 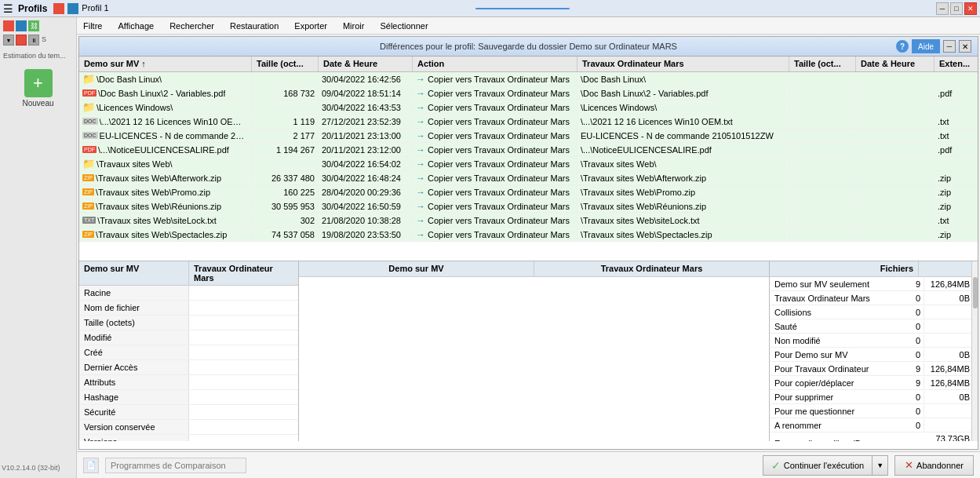 What do you see at coordinates (874, 425) in the screenshot?
I see `stats-row: A renommer 0` at bounding box center [874, 425].